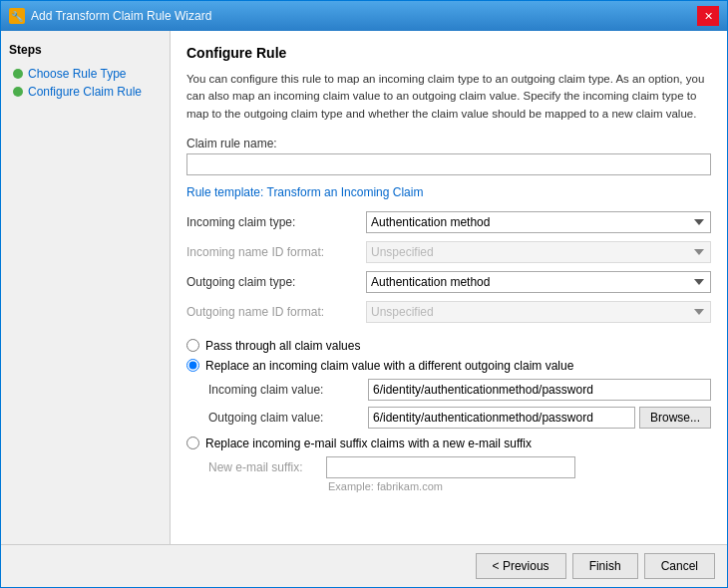 The width and height of the screenshot is (728, 588). Describe the element at coordinates (521, 566) in the screenshot. I see `previous-button: < Previous` at that location.